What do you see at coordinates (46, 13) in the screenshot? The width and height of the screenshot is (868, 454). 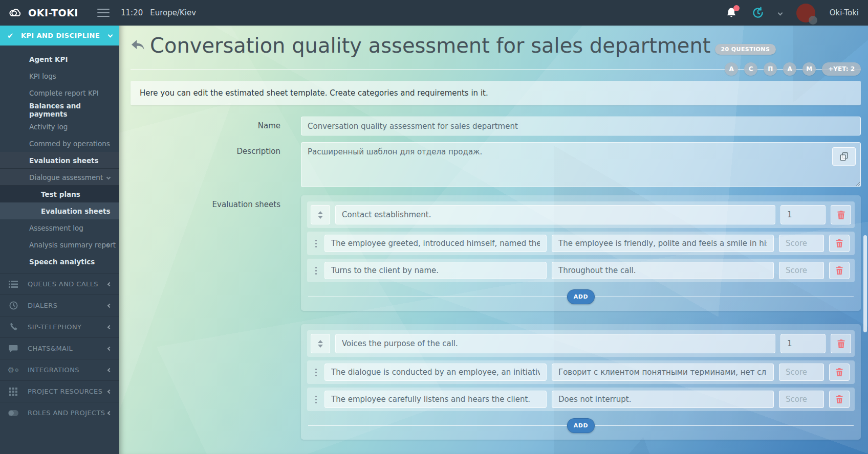 I see `brand-logo: OKI-TOKI` at bounding box center [46, 13].